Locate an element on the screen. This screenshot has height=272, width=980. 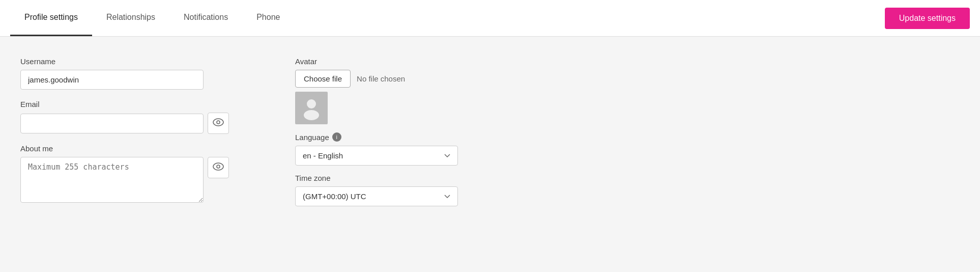
timezone-label: Time zone is located at coordinates (397, 178).